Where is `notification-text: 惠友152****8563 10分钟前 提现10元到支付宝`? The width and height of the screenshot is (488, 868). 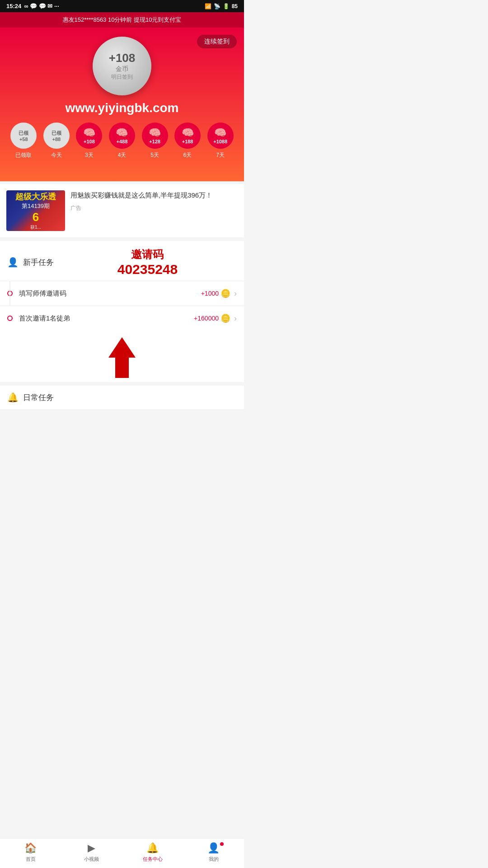 notification-text: 惠友152****8563 10分钟前 提现10元到支付宝 is located at coordinates (122, 20).